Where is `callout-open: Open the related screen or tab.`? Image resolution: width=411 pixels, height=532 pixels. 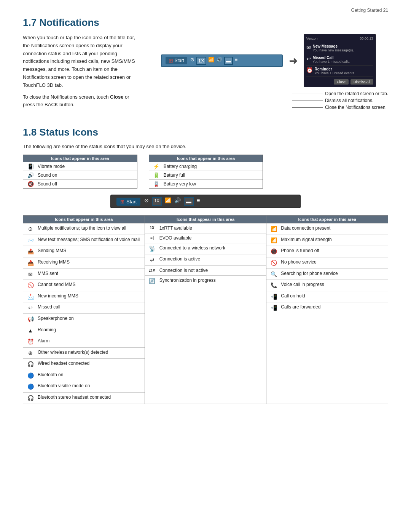
callout-open: Open the related screen or tab. is located at coordinates (340, 94).